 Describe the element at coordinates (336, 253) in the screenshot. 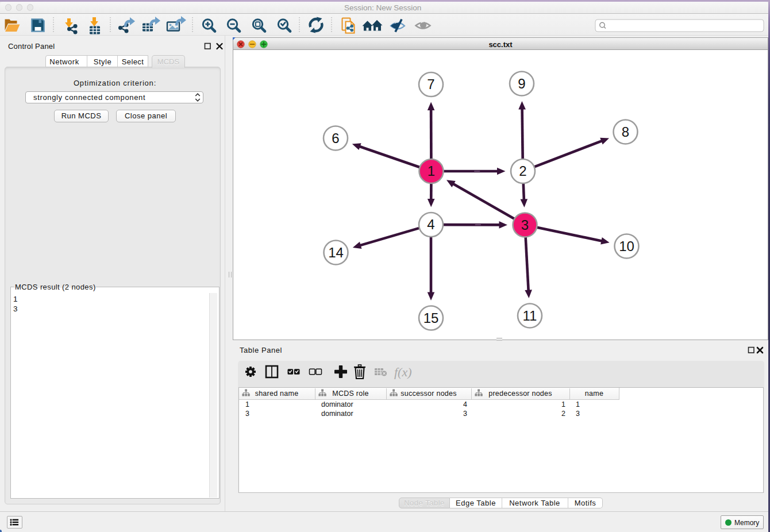

I see `svg-text: 14` at that location.